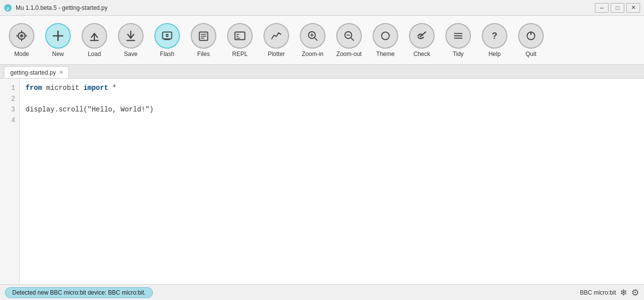 The width and height of the screenshot is (644, 300). I want to click on zoom-in-icon, so click(313, 36).